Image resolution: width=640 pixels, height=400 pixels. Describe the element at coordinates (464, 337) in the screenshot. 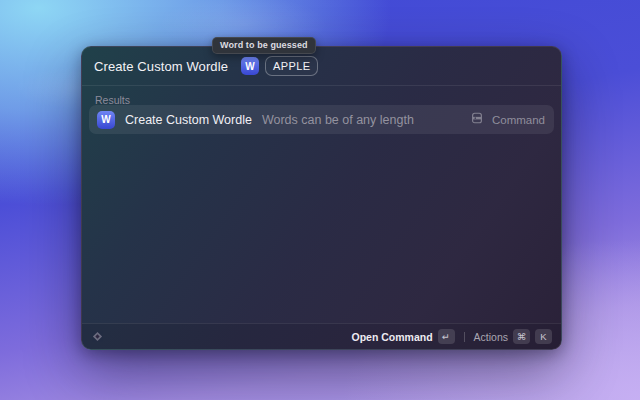

I see `footer-divider` at that location.